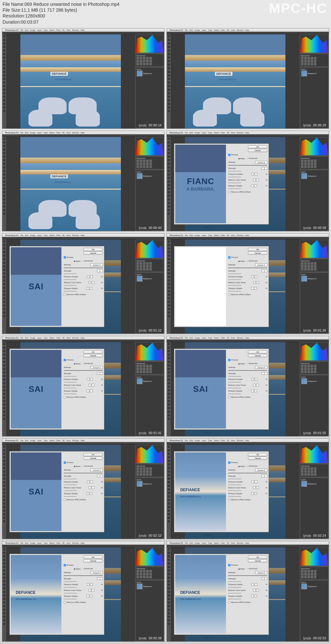  Describe the element at coordinates (200, 389) in the screenshot. I see `dialog-preview: SAI` at that location.